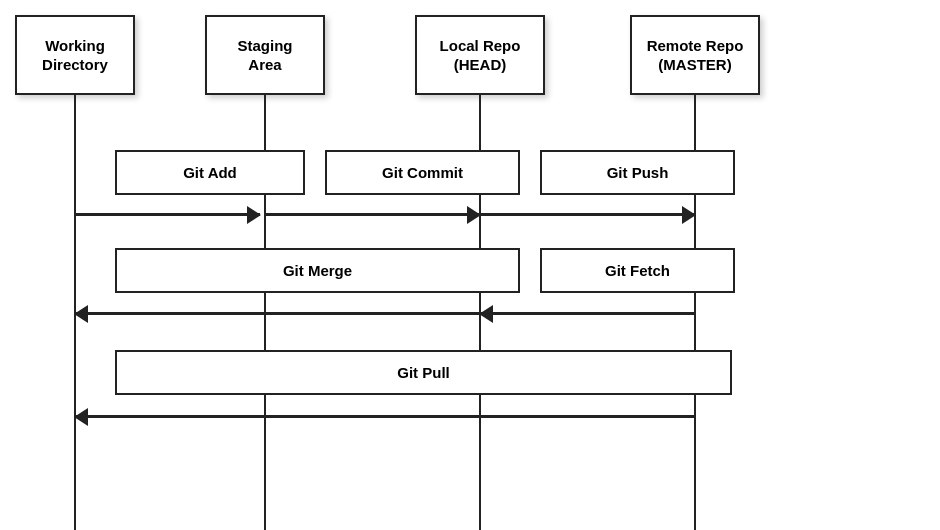 The image size is (940, 530). I want to click on staging-area-label: StagingArea, so click(266, 56).